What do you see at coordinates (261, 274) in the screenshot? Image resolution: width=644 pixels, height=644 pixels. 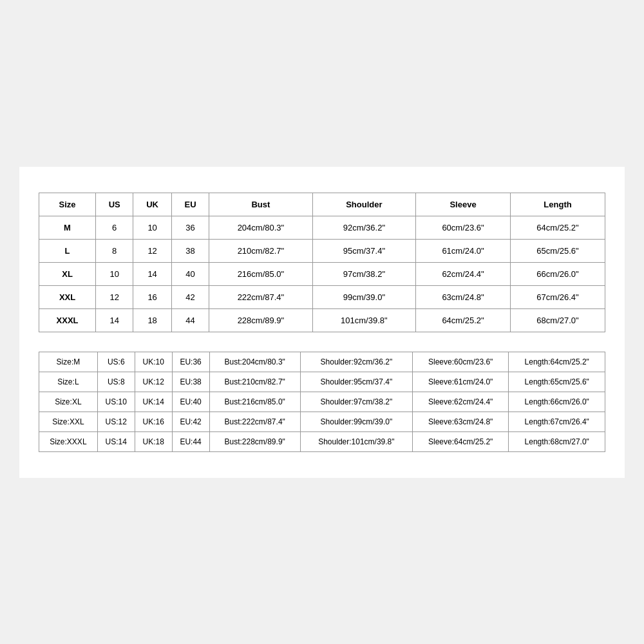 I see `table1-cell: 216cm/85.0"` at bounding box center [261, 274].